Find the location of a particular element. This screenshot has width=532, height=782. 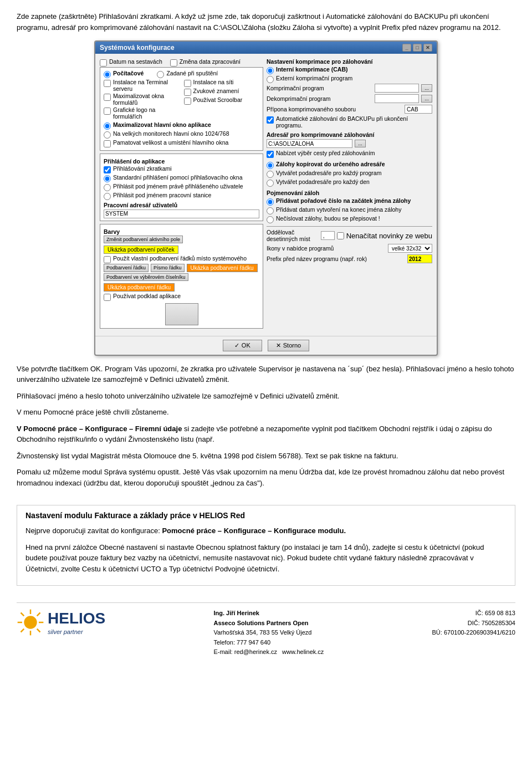

zmena-data-label: Změna data zpracování is located at coordinates (210, 62).